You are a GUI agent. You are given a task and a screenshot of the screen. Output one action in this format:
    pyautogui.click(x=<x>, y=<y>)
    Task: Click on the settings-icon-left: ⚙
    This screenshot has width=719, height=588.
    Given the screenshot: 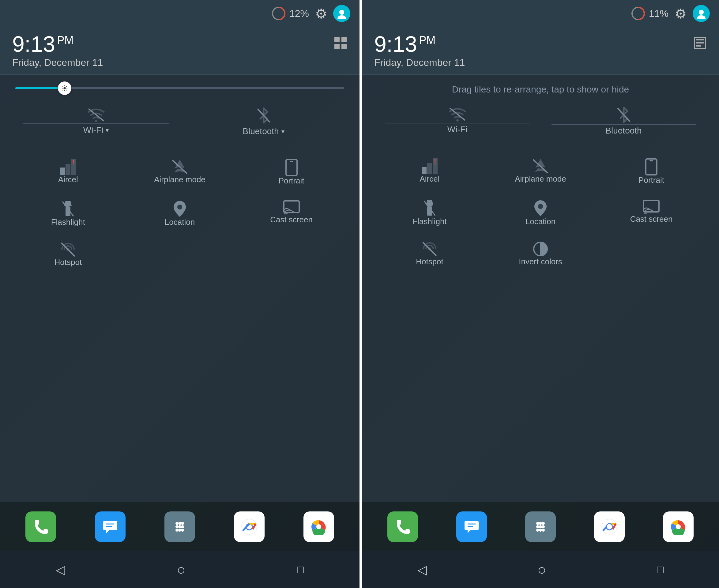 What is the action you would take?
    pyautogui.click(x=321, y=14)
    